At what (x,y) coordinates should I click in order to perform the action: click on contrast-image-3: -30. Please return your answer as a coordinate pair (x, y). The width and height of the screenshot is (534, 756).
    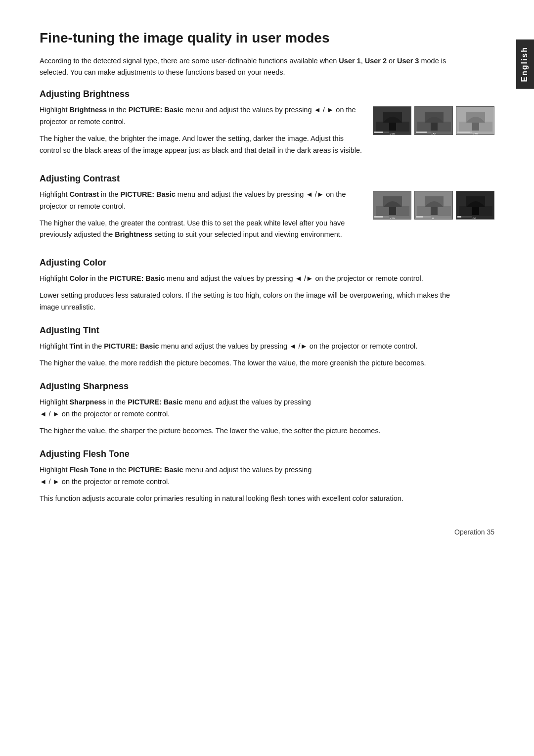
    Looking at the image, I should click on (475, 205).